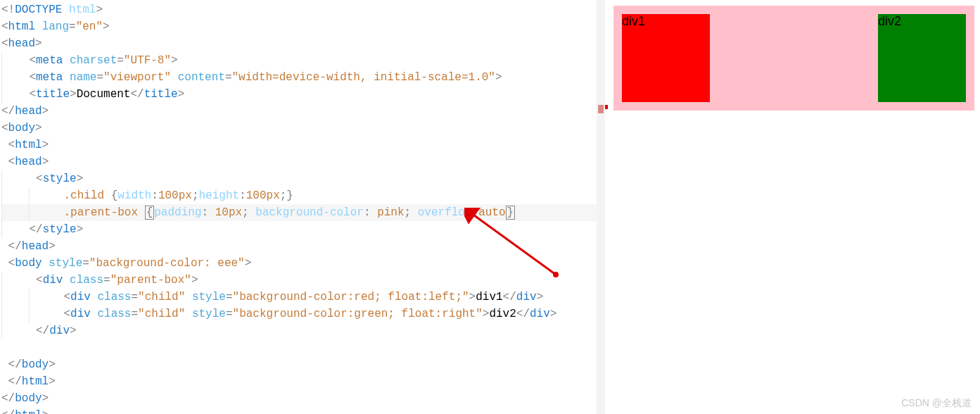 The height and width of the screenshot is (414, 980). I want to click on code-line: <style>, so click(303, 179).